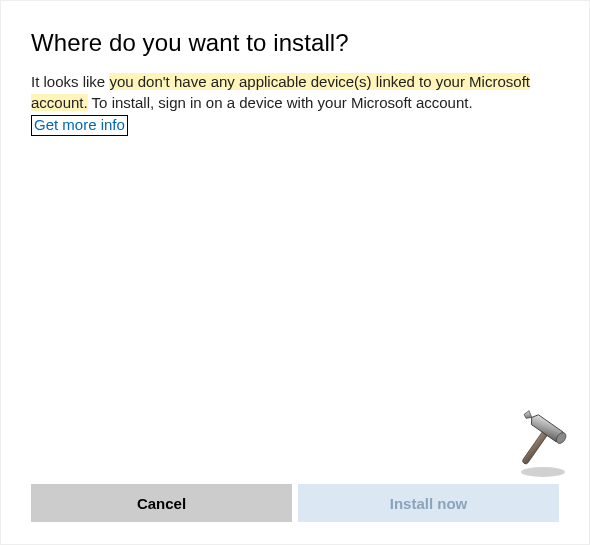 Image resolution: width=590 pixels, height=545 pixels. I want to click on message-prefix: It looks like, so click(70, 82).